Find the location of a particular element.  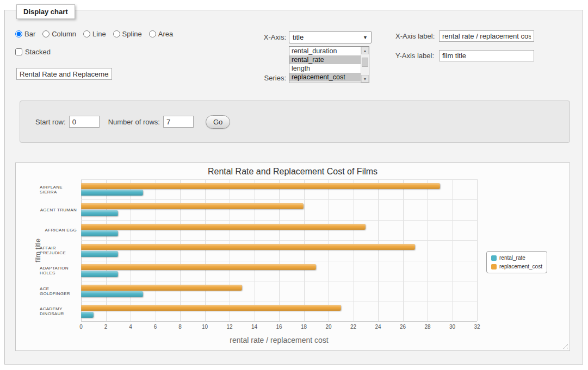

scroll-thumb is located at coordinates (365, 62).